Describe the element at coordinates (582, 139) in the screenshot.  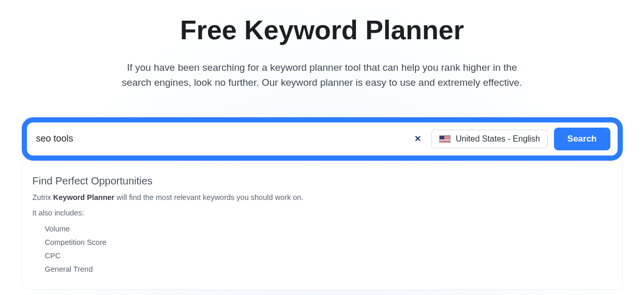
I see `search-button: Search` at that location.